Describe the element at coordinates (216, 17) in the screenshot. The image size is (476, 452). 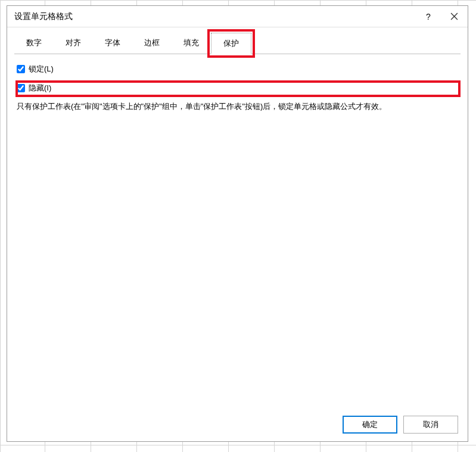
I see `dialog-title: 设置单元格格式` at that location.